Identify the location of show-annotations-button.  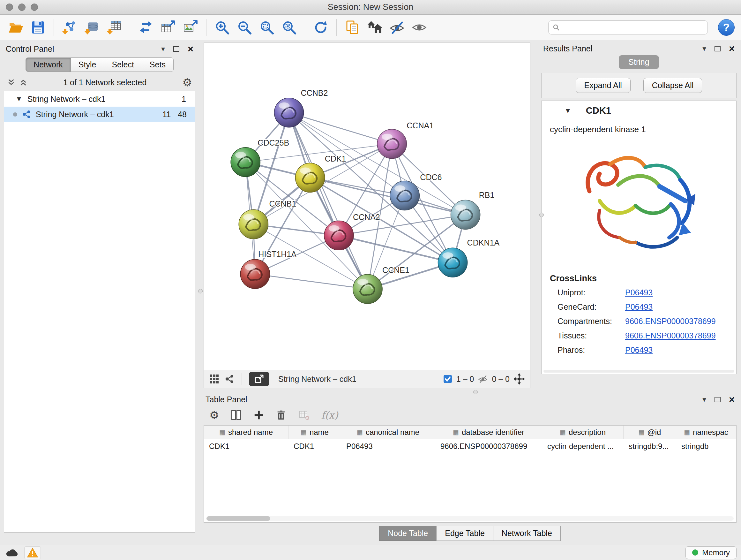
(419, 27).